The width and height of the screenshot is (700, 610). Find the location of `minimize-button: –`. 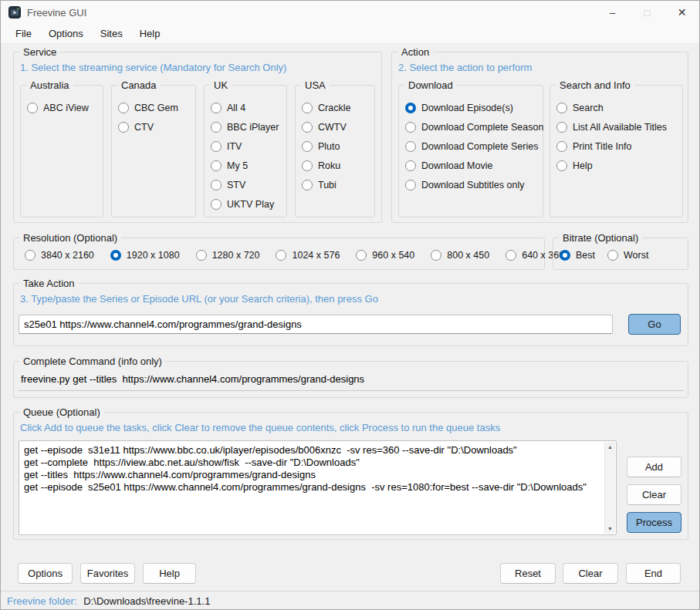

minimize-button: – is located at coordinates (613, 12).